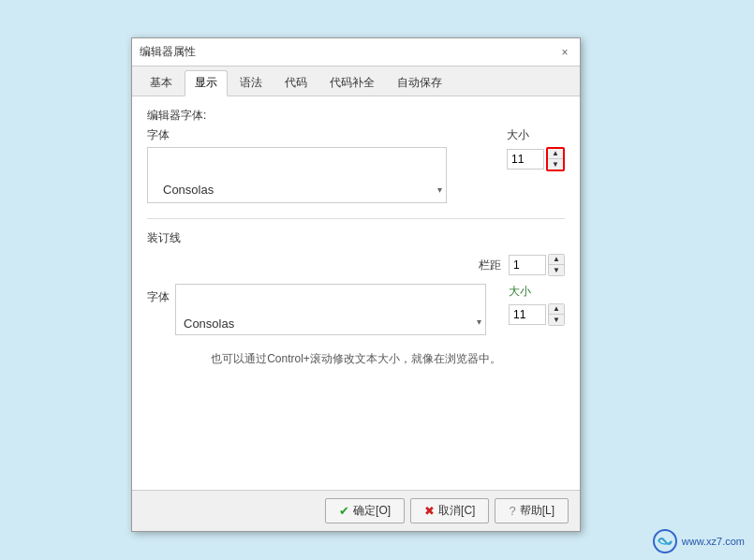 This screenshot has height=560, width=754. I want to click on font-dropdown-arrow-icon: ▾, so click(440, 189).